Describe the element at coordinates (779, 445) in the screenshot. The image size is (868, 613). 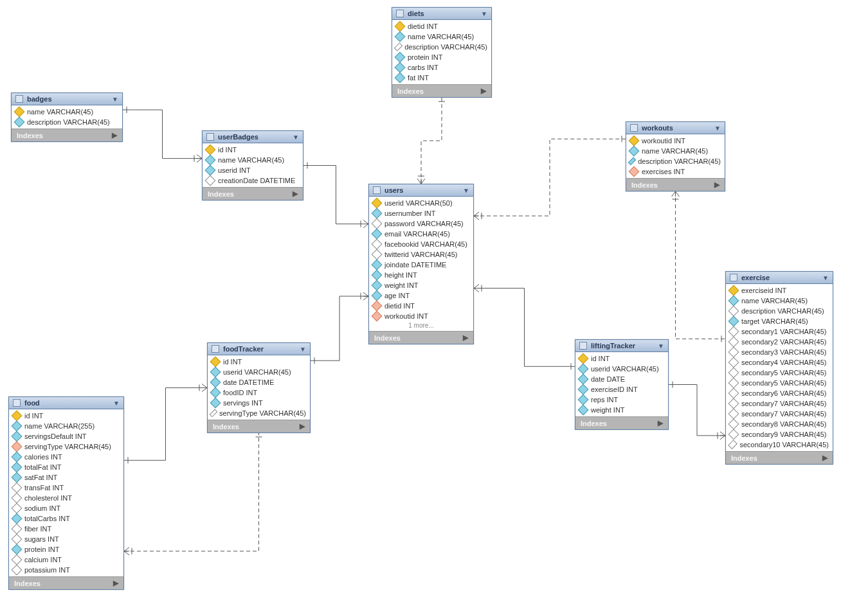
I see `column-row: secondary10 VARCHAR(45)` at that location.